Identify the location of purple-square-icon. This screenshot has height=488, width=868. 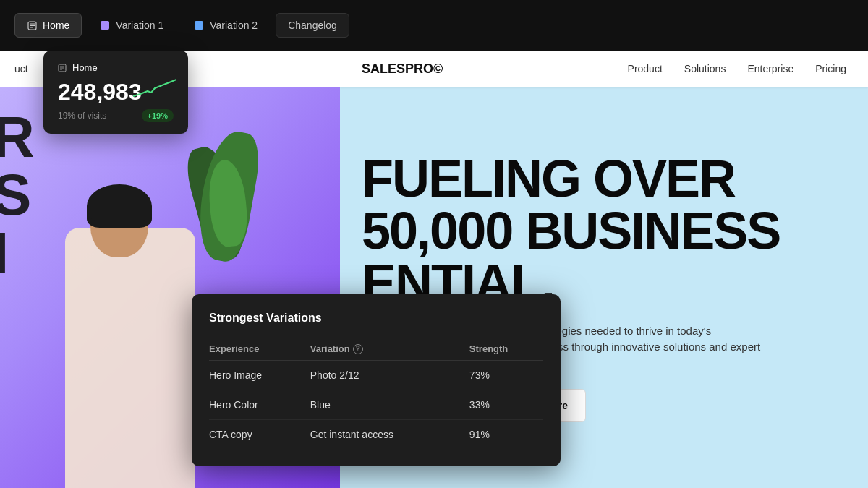
(105, 25).